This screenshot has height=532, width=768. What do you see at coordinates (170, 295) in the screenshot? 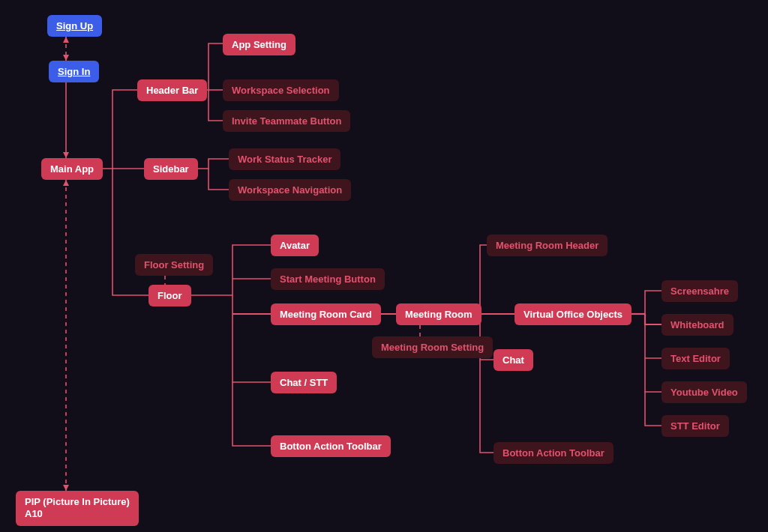
I see `node-floor: Floor` at bounding box center [170, 295].